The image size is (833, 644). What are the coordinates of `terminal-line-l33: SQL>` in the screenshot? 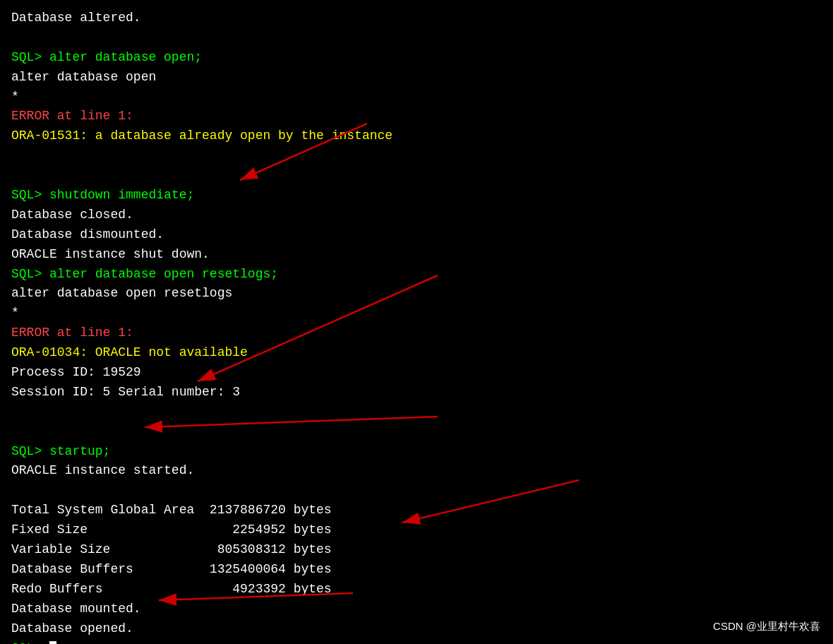 It's located at (416, 642).